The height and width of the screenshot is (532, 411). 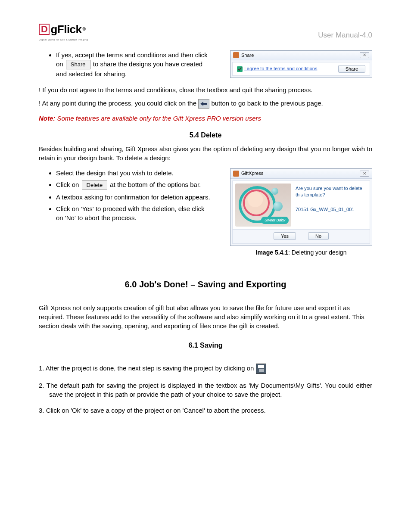 What do you see at coordinates (301, 174) in the screenshot?
I see `gx-dialog-titlebar: GiftXpress ✕` at bounding box center [301, 174].